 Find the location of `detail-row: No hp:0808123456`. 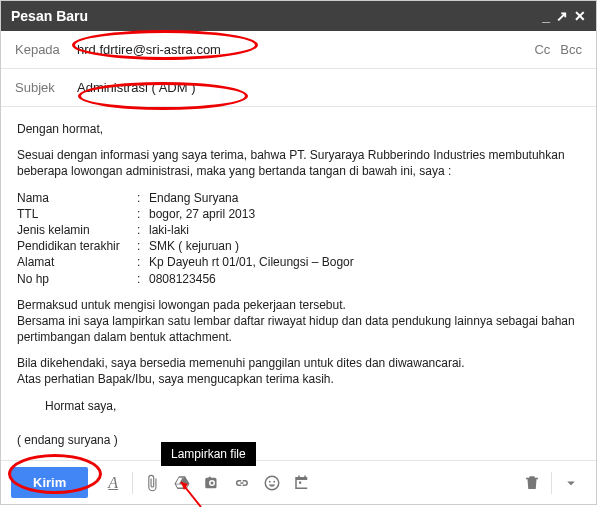

detail-row: No hp:0808123456 is located at coordinates (298, 279).